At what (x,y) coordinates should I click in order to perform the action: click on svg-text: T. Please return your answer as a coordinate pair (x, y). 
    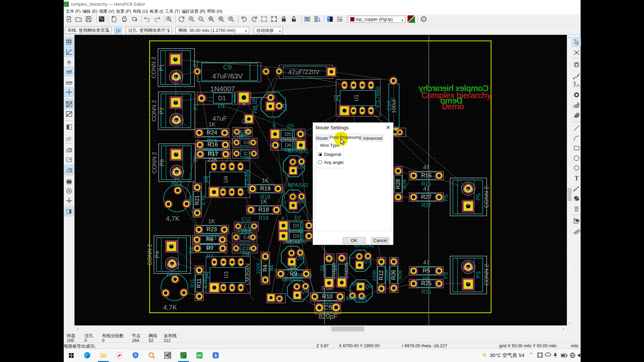
    Looking at the image, I should click on (576, 178).